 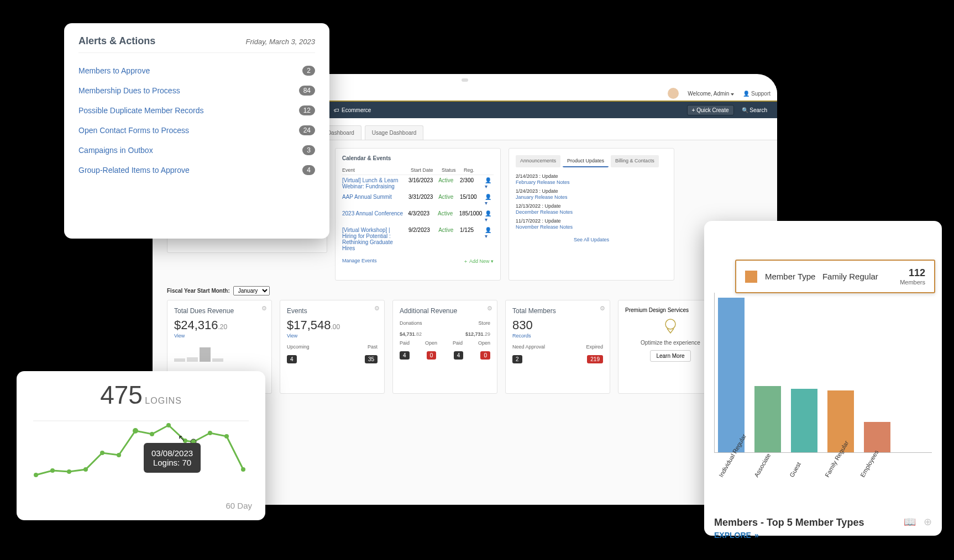 I want to click on kpi-total-members: ⚙ Total Members 830 Records Need Approva…, so click(x=558, y=347).